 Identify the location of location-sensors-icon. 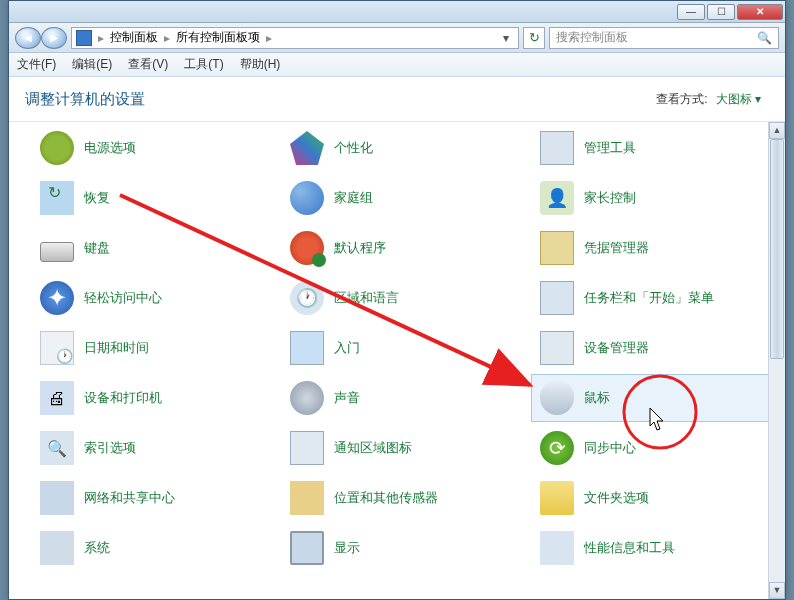
(307, 498).